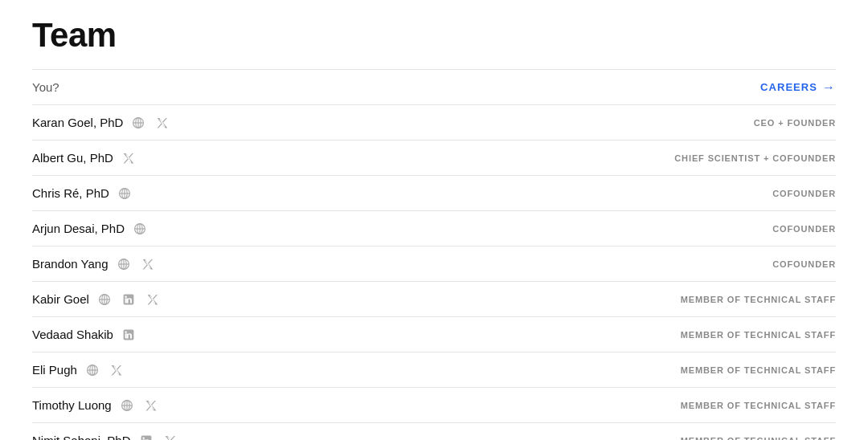  I want to click on person-name: Timothy Luong, so click(72, 405).